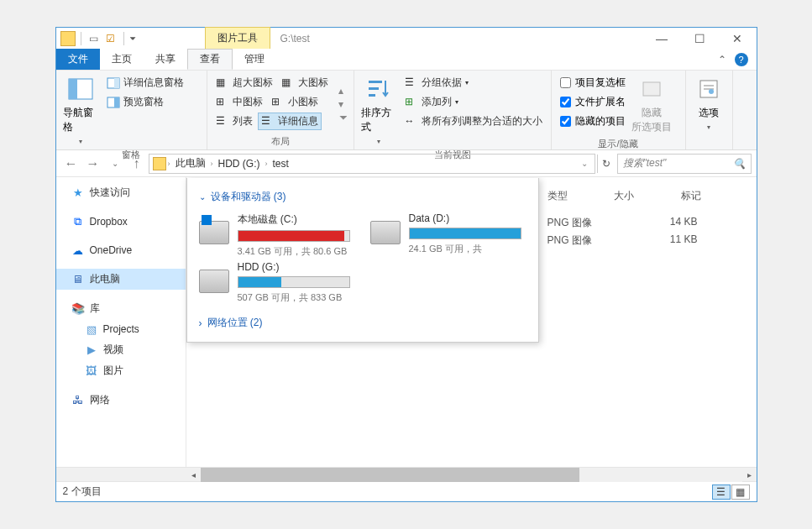 The height and width of the screenshot is (529, 812). What do you see at coordinates (275, 235) in the screenshot?
I see `drive-item: 本地磁盘 (C:) 3.41 GB 可用，共 80.6 GB` at bounding box center [275, 235].